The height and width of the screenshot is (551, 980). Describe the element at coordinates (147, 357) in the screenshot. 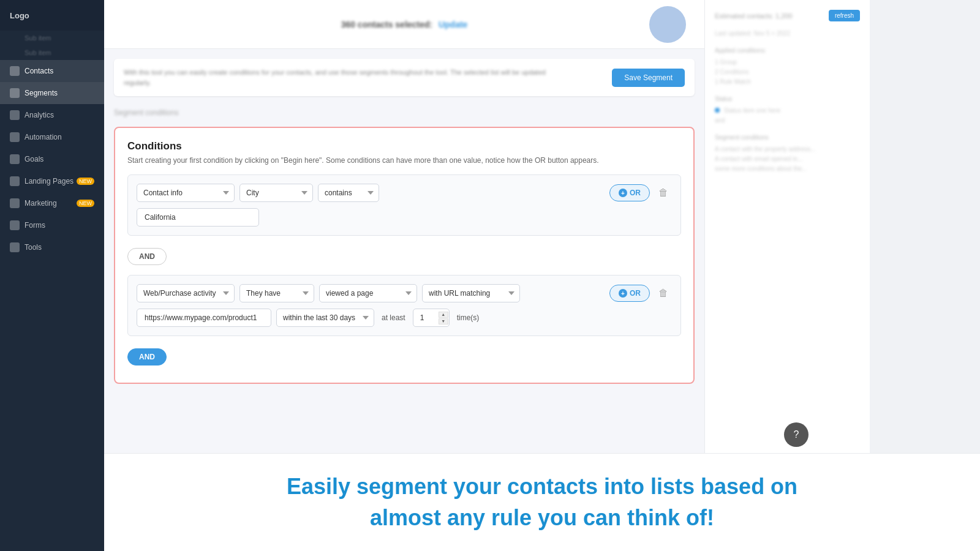

I see `and-button-2: AND` at that location.